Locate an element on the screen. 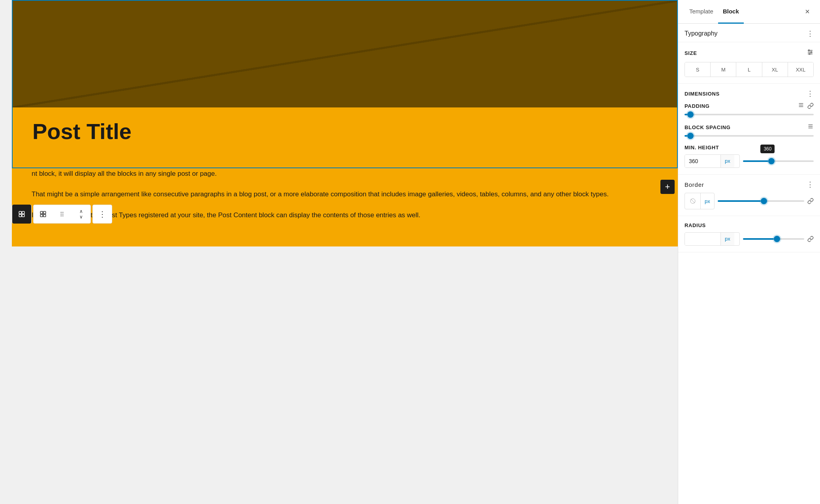 This screenshot has height=504, width=820. min-height-input-wrapper: px is located at coordinates (712, 161).